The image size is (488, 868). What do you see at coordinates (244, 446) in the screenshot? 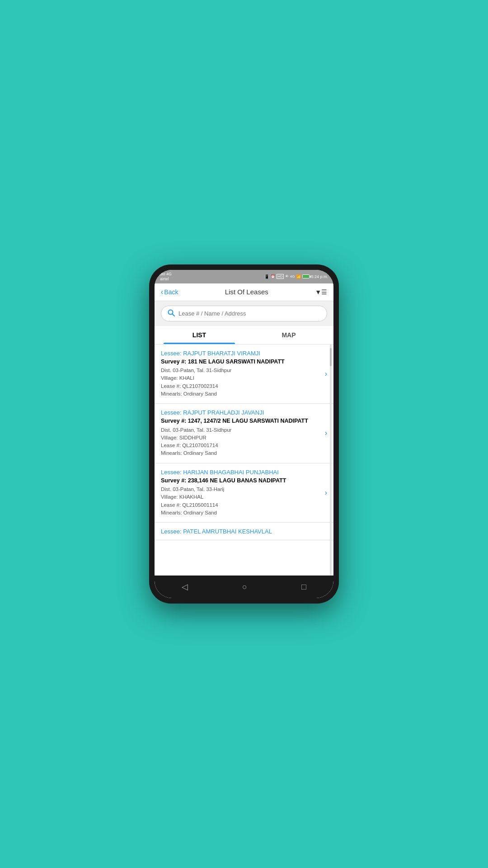
I see `lease-num: Lease #: QL2107001714` at bounding box center [244, 446].